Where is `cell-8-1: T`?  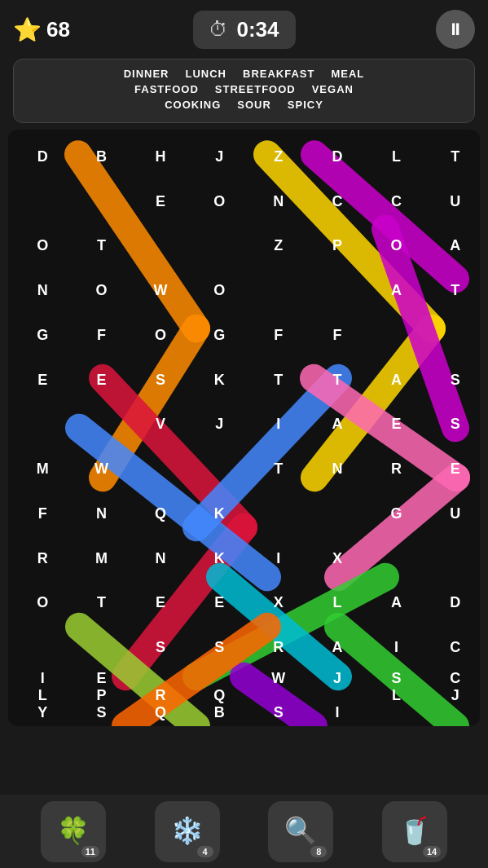
cell-8-1: T is located at coordinates (101, 603).